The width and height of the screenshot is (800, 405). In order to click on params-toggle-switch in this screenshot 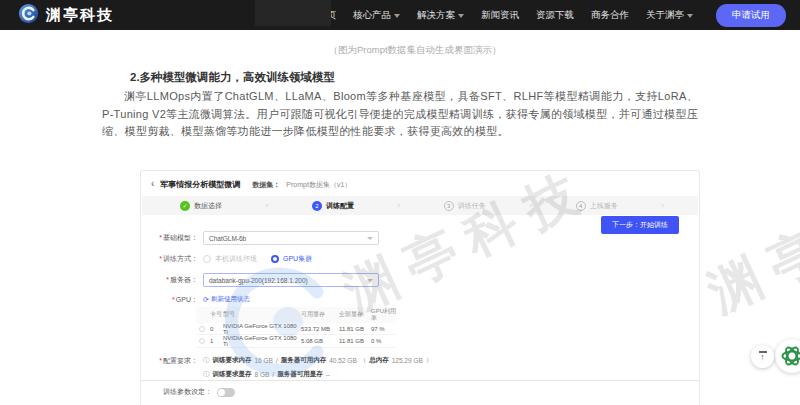, I will do `click(226, 392)`.